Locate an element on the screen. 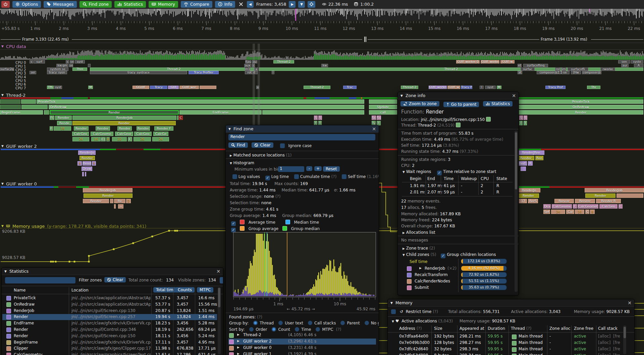 The width and height of the screenshot is (644, 355). cpu-zone-chip: M is located at coordinates (91, 87).